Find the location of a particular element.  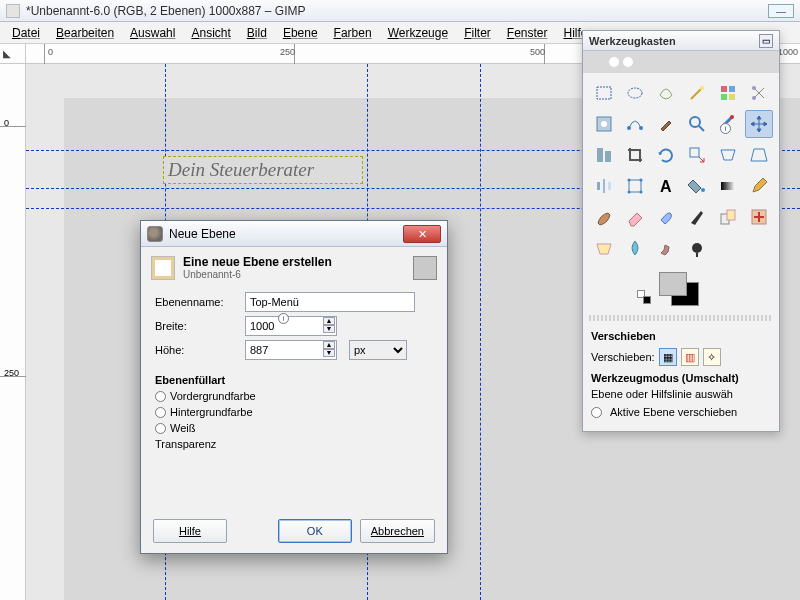

cage-icon is located at coordinates (635, 186).